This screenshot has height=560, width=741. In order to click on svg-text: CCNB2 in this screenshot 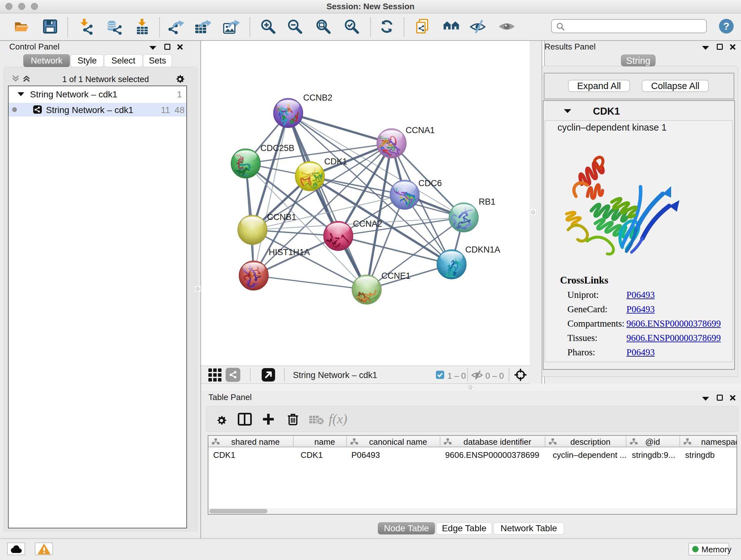, I will do `click(318, 98)`.